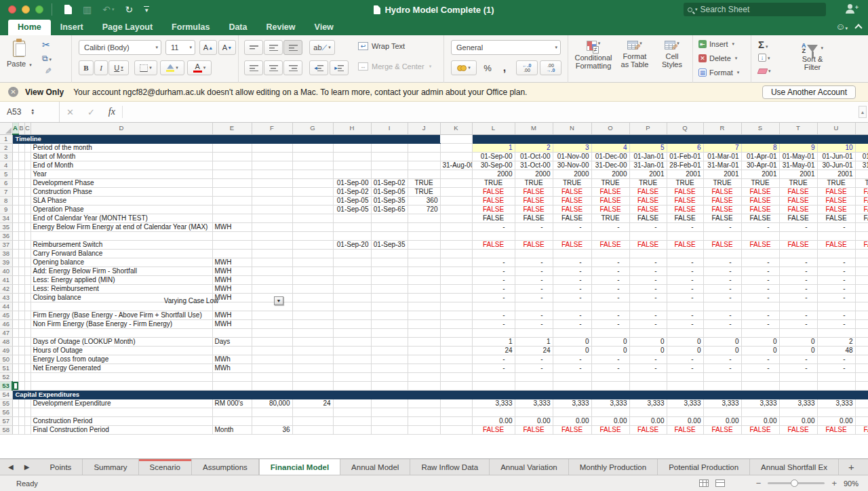 The width and height of the screenshot is (868, 491). I want to click on zoom-slider-thumb, so click(795, 483).